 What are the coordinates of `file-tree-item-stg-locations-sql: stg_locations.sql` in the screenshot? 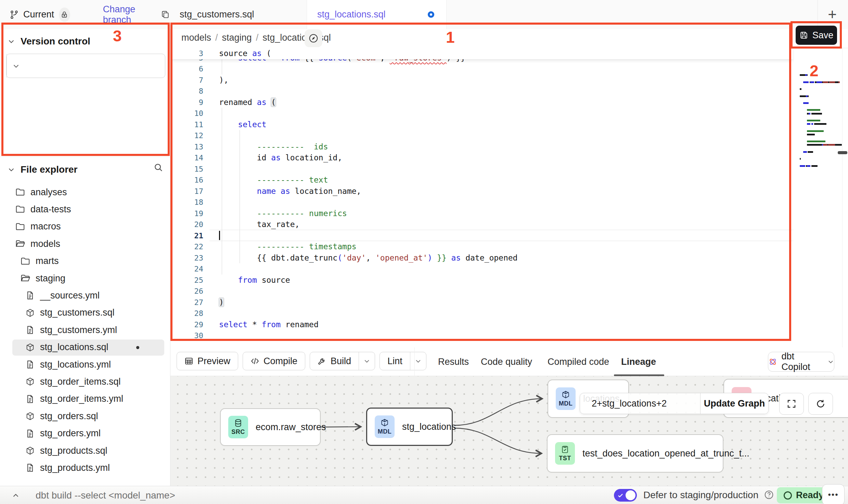 It's located at (85, 347).